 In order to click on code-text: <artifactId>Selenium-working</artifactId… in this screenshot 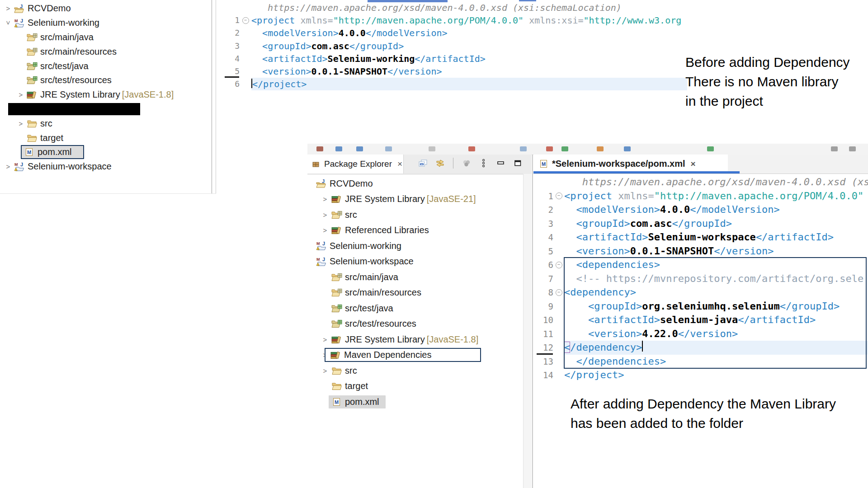, I will do `click(469, 59)`.